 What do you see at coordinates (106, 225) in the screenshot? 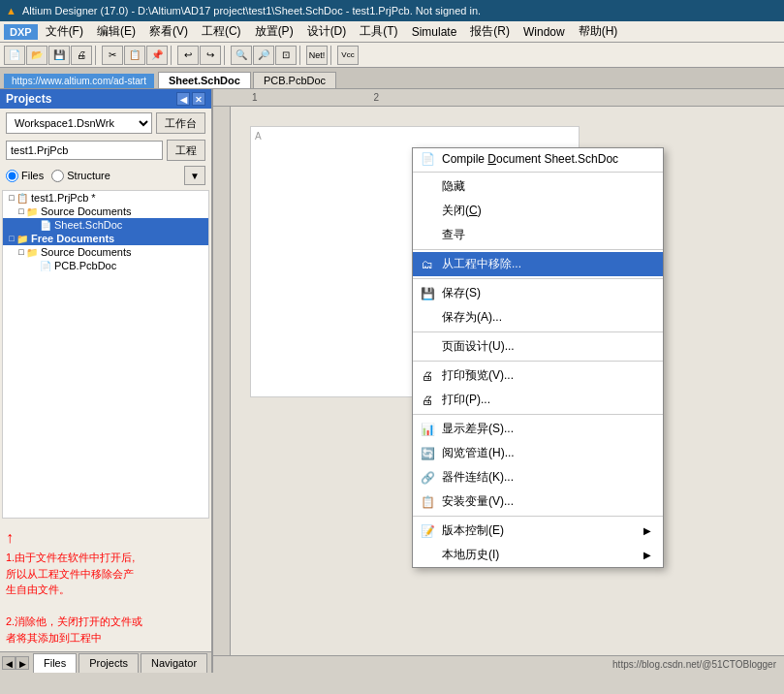
I see `tree-item-sheet: 📄 Sheet.SchDoc` at bounding box center [106, 225].